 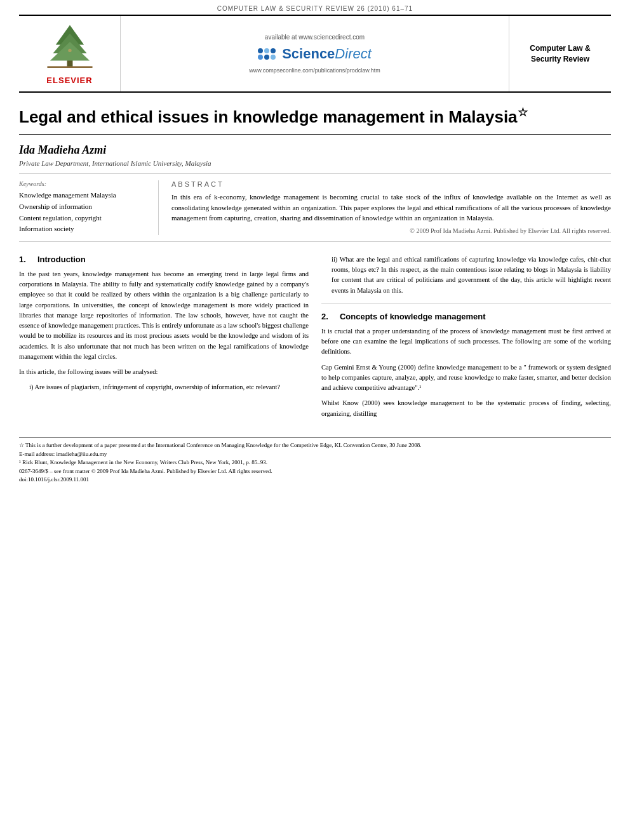 What do you see at coordinates (84, 207) in the screenshot?
I see `keyword-2: Ownership of information` at bounding box center [84, 207].